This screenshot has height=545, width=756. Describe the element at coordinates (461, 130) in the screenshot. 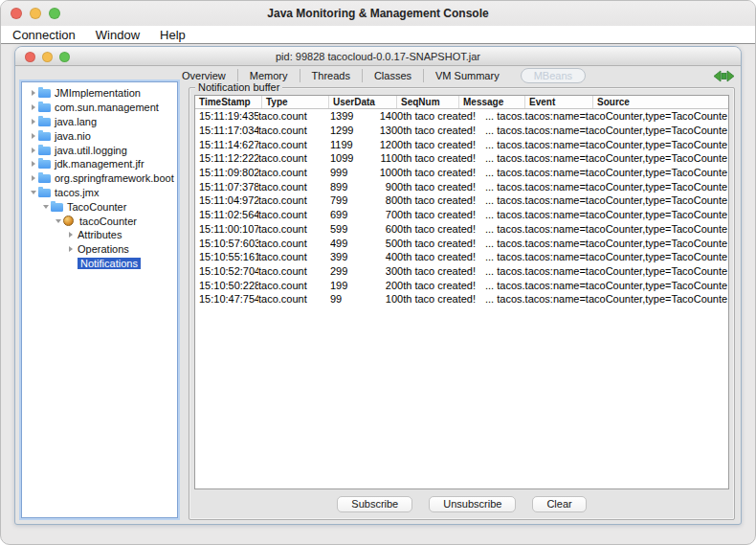

I see `table-row: 15:11:17:034taco.count12991300th taco cr…` at that location.